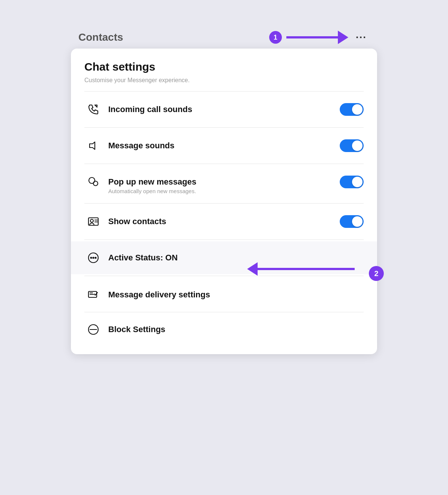  Describe the element at coordinates (236, 330) in the screenshot. I see `block-settings-label: Block Settings` at that location.